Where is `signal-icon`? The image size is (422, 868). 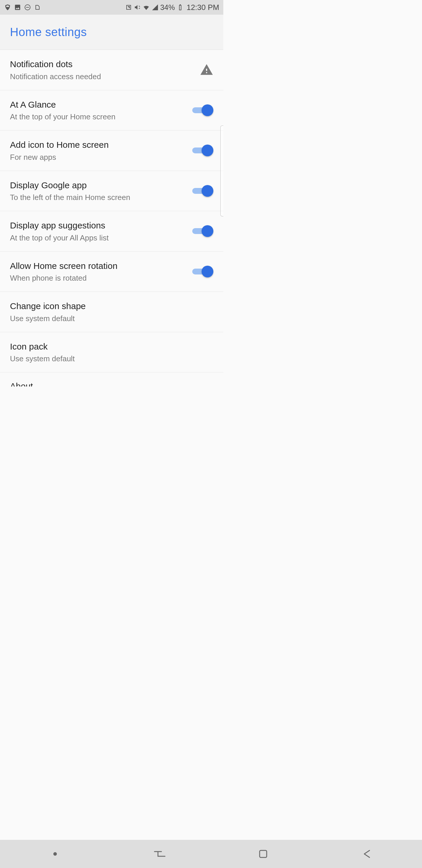
signal-icon is located at coordinates (155, 7).